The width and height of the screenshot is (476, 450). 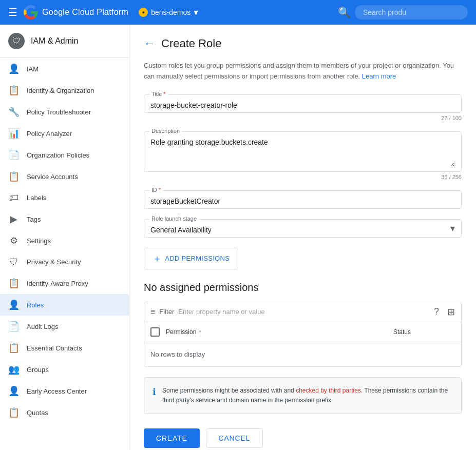 What do you see at coordinates (14, 69) in the screenshot?
I see `iam-icon: 👤` at bounding box center [14, 69].